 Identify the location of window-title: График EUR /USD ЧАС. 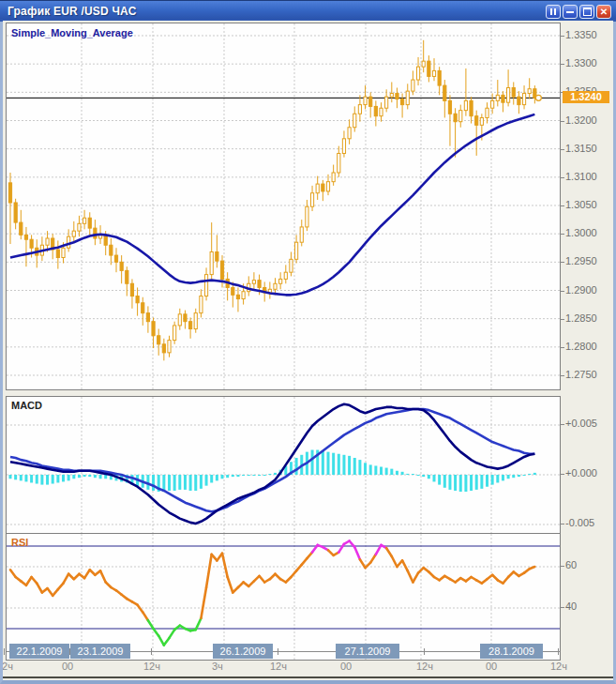
(68, 11).